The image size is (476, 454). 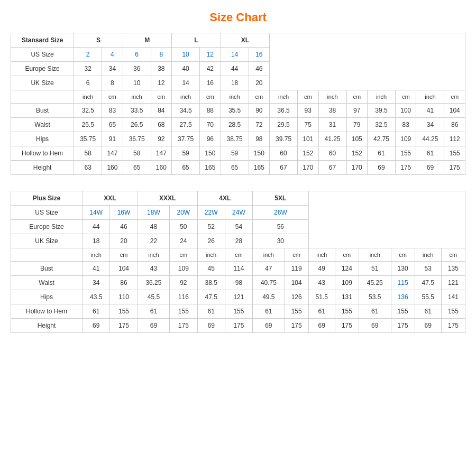 I want to click on plus-europe-size-label: Europe Size, so click(x=47, y=227).